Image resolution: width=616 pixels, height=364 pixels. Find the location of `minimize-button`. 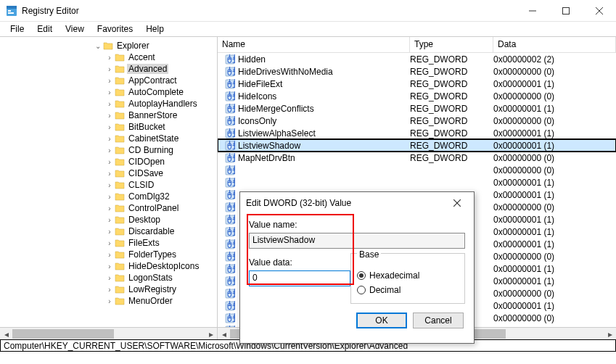

minimize-button is located at coordinates (533, 11).